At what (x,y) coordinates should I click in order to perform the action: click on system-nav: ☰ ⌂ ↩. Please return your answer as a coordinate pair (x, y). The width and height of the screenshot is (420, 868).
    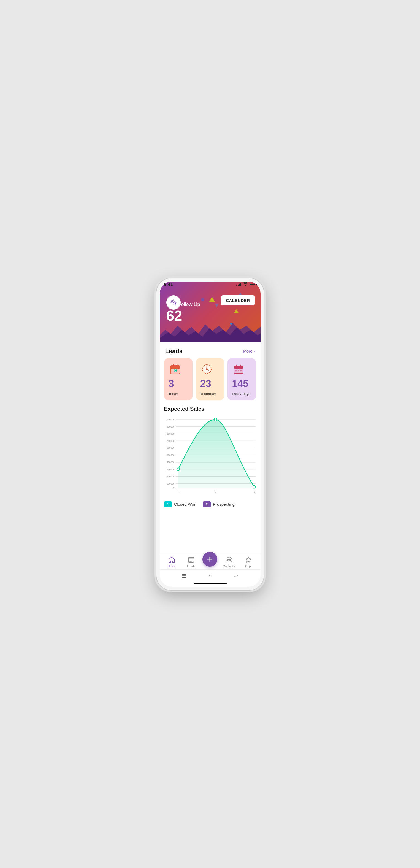
    Looking at the image, I should click on (210, 576).